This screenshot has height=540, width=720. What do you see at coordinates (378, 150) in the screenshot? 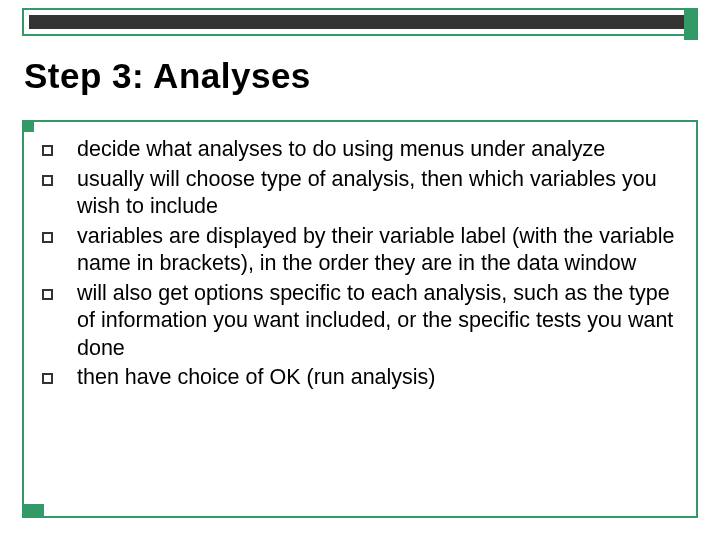
I see `bullet-text: decide what analyses to do using menus u…` at bounding box center [378, 150].